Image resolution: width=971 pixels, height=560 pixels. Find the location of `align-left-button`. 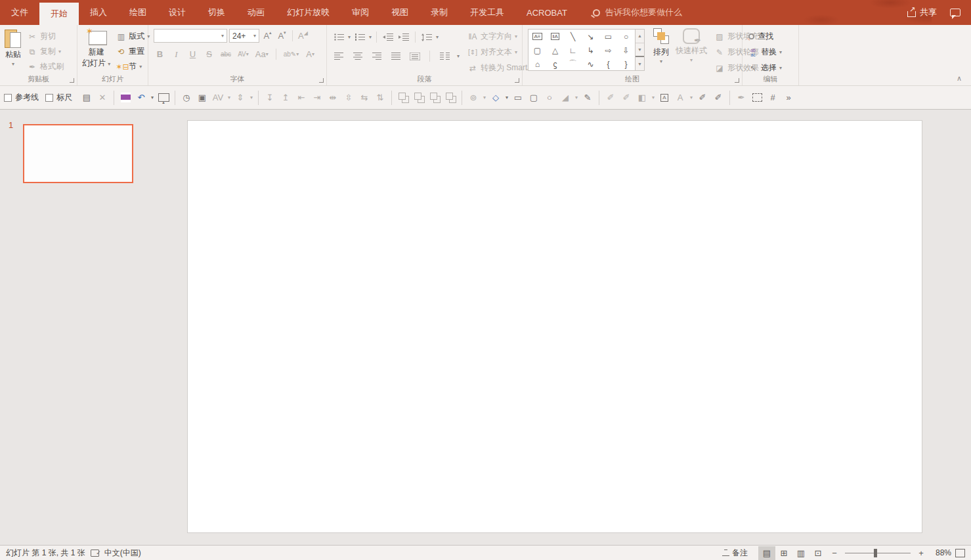

align-left-button is located at coordinates (339, 56).